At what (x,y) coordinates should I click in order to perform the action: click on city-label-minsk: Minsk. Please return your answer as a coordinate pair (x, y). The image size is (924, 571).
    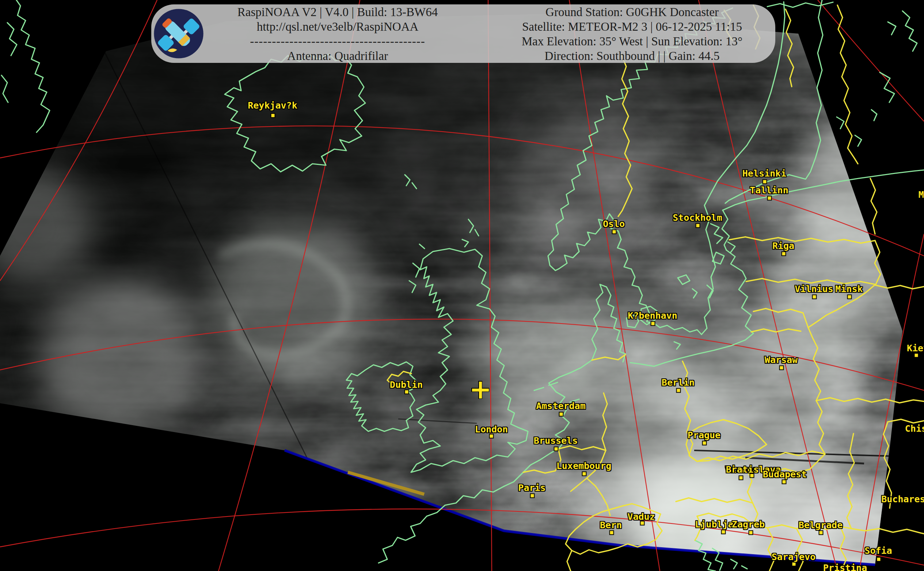
    Looking at the image, I should click on (849, 289).